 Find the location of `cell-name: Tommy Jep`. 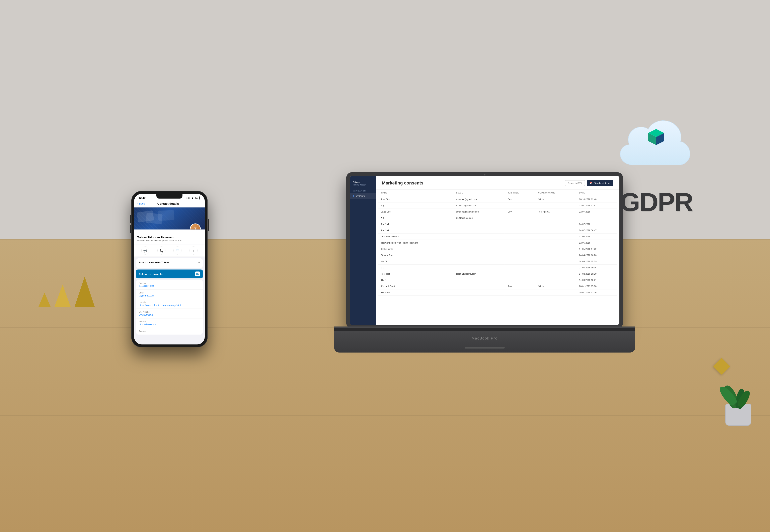

cell-name: Tommy Jep is located at coordinates (416, 255).